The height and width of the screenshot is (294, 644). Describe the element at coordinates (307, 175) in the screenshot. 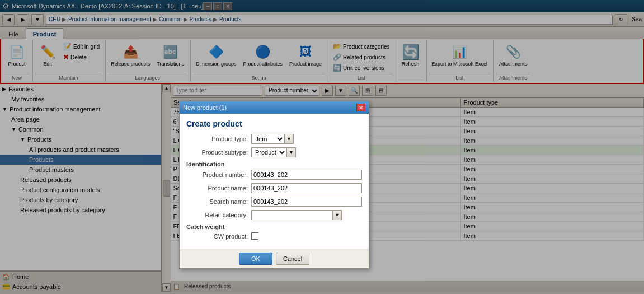

I see `product-number-input` at that location.